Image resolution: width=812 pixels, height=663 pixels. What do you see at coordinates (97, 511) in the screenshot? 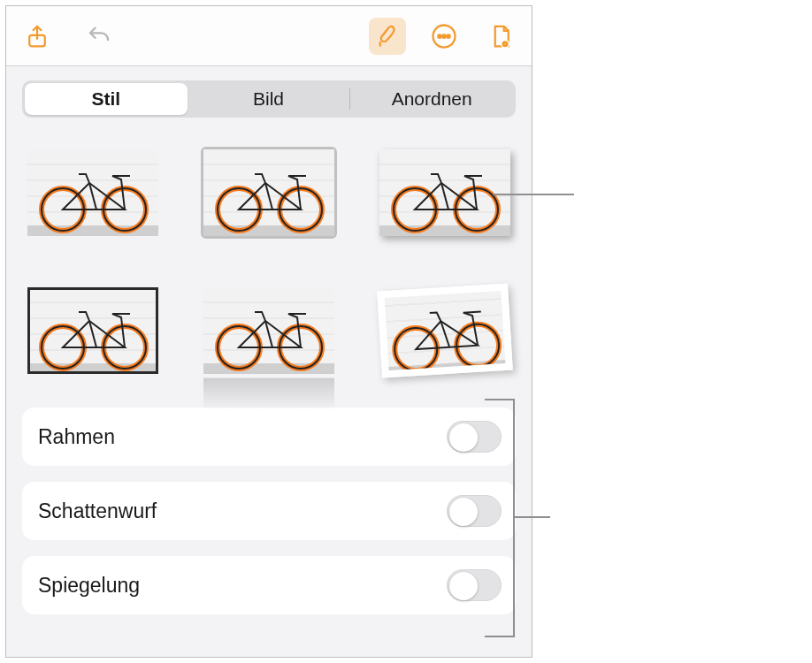
I see `option-label: Schattenwurf` at bounding box center [97, 511].